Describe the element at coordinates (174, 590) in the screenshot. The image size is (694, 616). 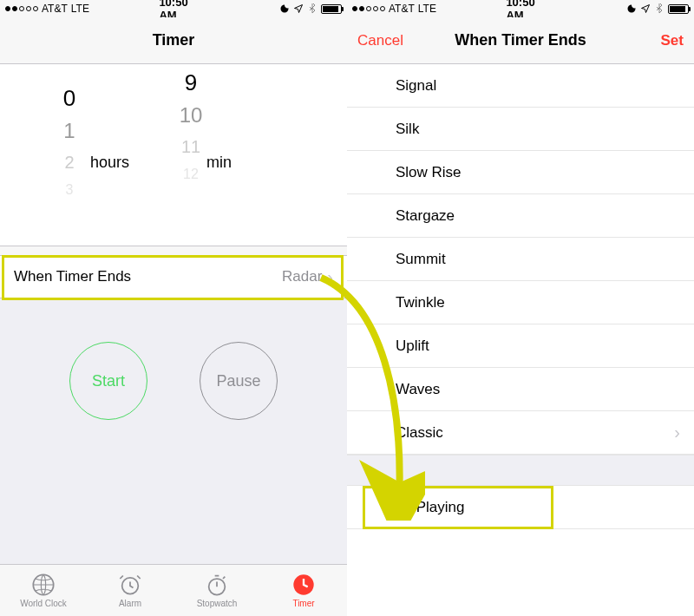
I see `tabbar: World Clock Alarm Stopwatch Timer` at that location.